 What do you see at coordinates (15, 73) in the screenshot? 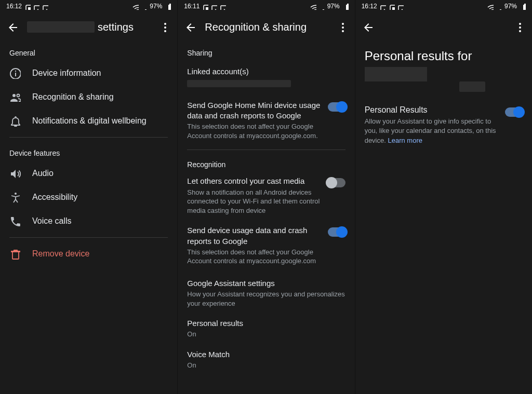
I see `info-icon` at bounding box center [15, 73].